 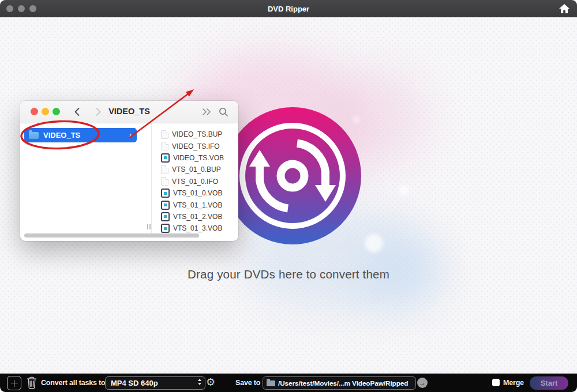 What do you see at coordinates (204, 134) in the screenshot?
I see `file-row: VIDEO_TS.BUP` at bounding box center [204, 134].